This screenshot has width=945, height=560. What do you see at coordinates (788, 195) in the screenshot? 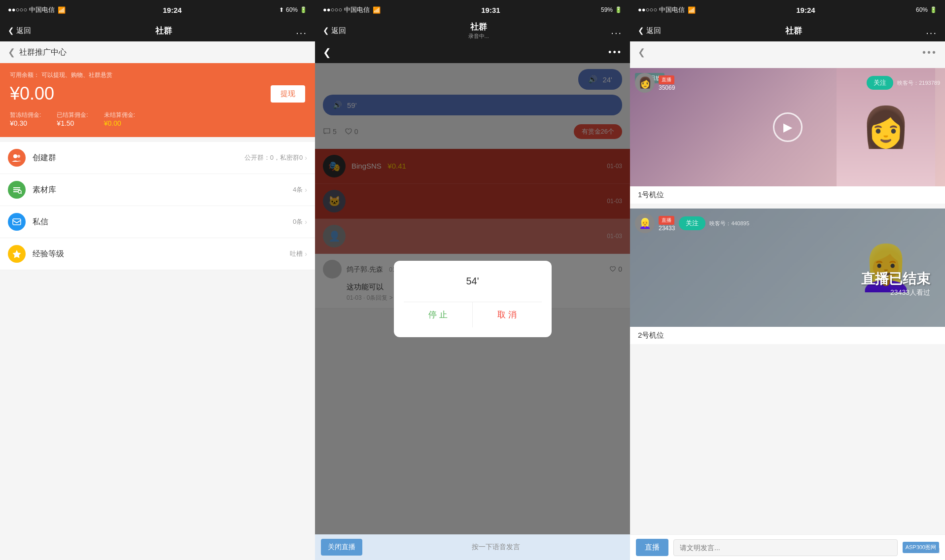
I see `slot-title-1: 1号机位` at bounding box center [788, 195].